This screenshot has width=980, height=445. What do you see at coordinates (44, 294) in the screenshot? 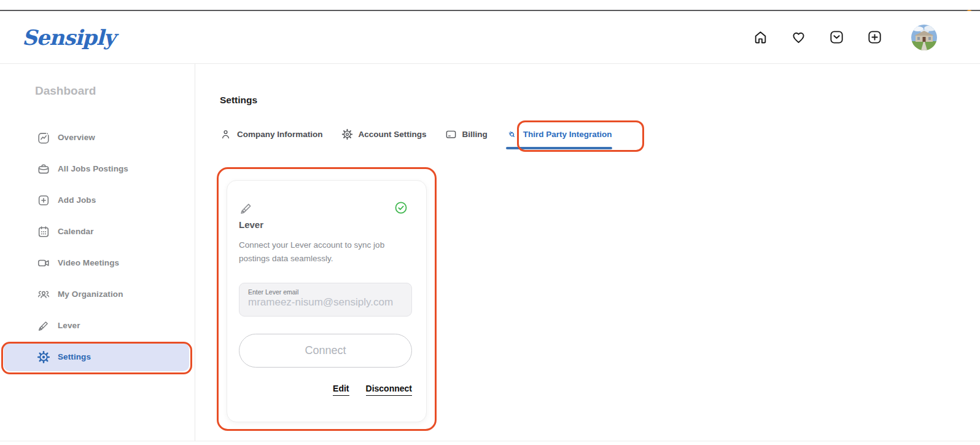
I see `people-icon` at bounding box center [44, 294].